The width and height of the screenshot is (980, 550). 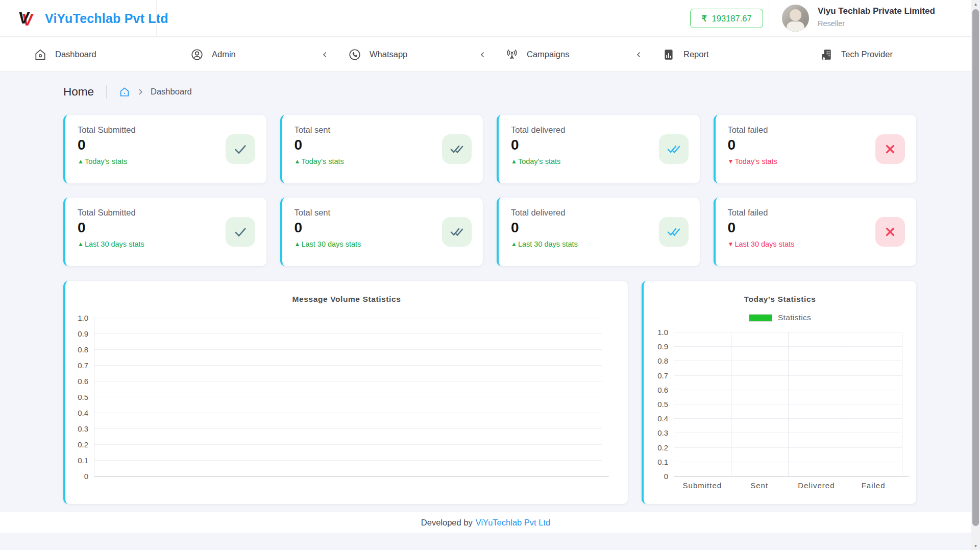 What do you see at coordinates (140, 92) in the screenshot?
I see `chevron-right-icon` at bounding box center [140, 92].